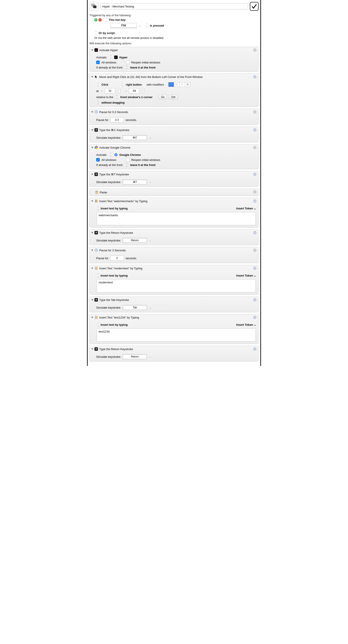 The image size is (348, 644). What do you see at coordinates (140, 26) in the screenshot?
I see `hotkey-history-button: ⌄` at bounding box center [140, 26].